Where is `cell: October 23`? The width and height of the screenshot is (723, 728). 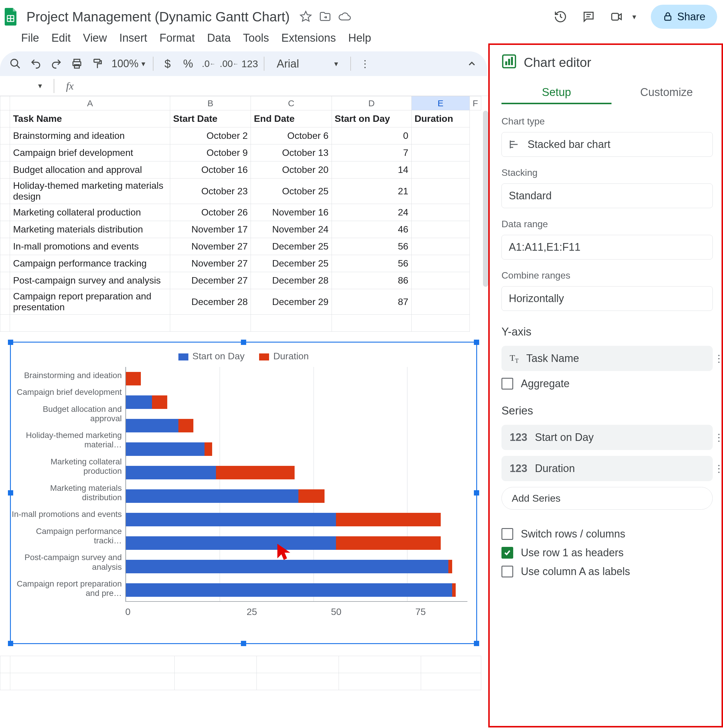 cell: October 23 is located at coordinates (210, 191).